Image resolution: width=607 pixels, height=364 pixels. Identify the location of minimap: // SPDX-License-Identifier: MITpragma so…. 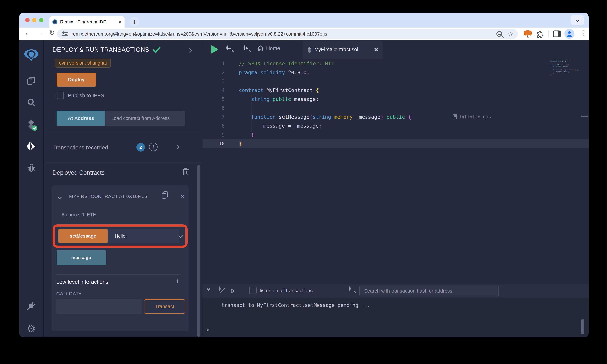
(566, 171).